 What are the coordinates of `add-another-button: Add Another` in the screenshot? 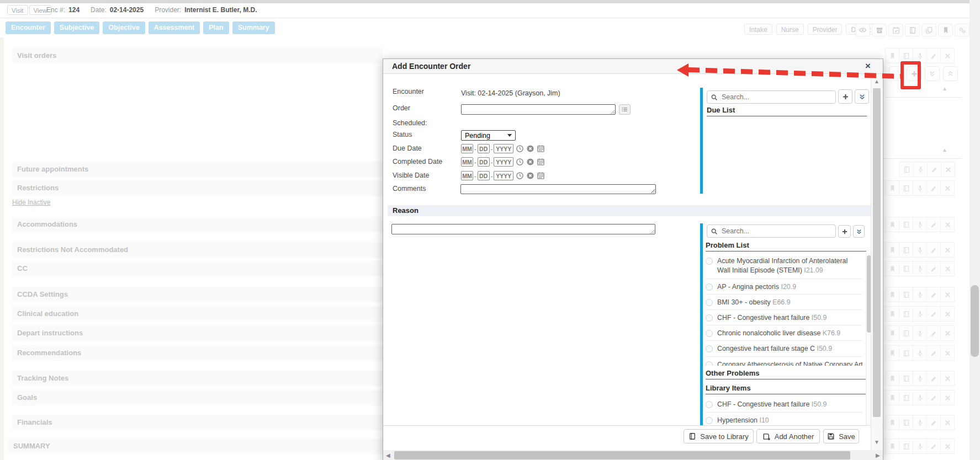 It's located at (788, 436).